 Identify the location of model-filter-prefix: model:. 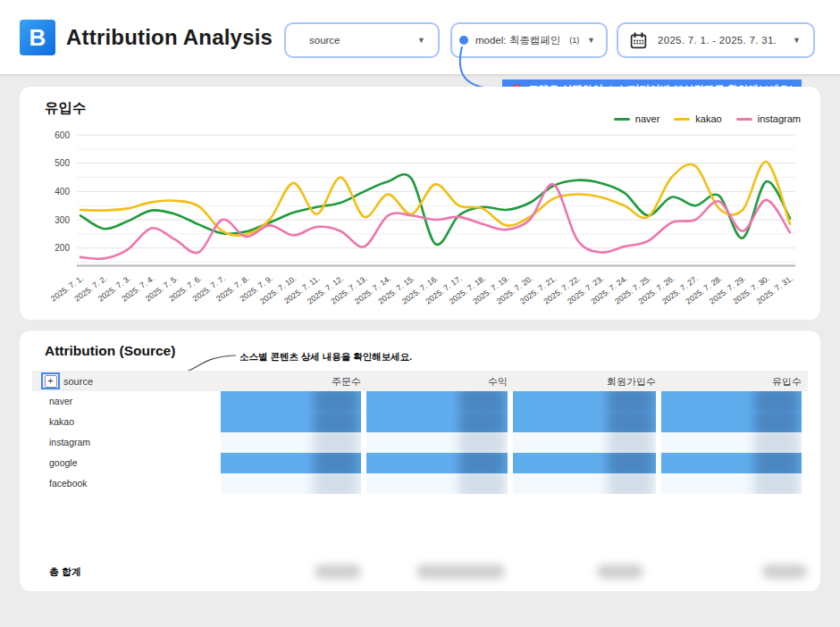
(491, 40).